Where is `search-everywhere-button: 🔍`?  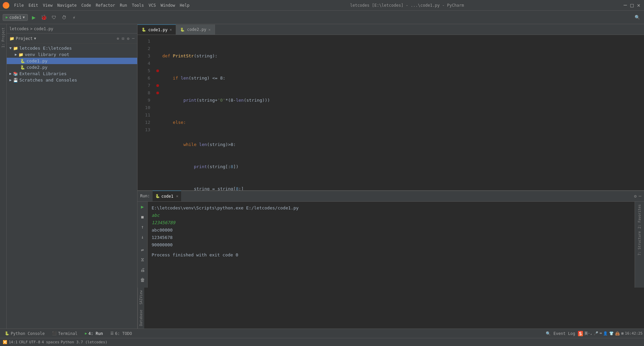 search-everywhere-button: 🔍 is located at coordinates (637, 17).